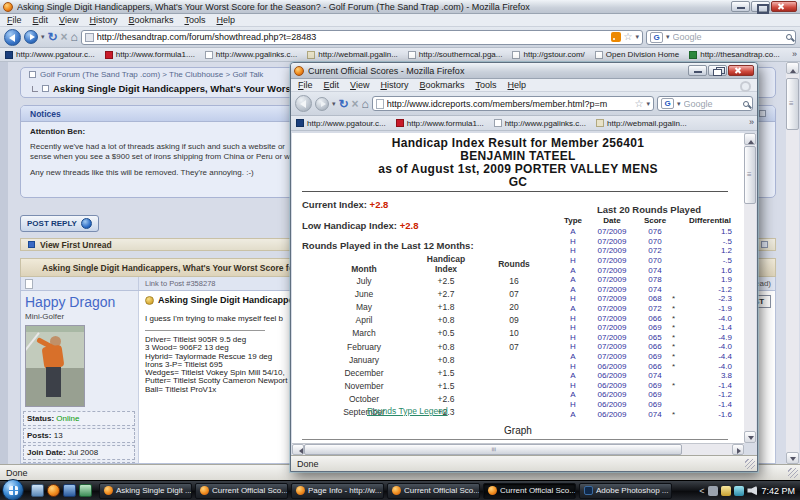  Describe the element at coordinates (649, 376) in the screenshot. I see `round-row: A 06/2009 074 3.8` at that location.